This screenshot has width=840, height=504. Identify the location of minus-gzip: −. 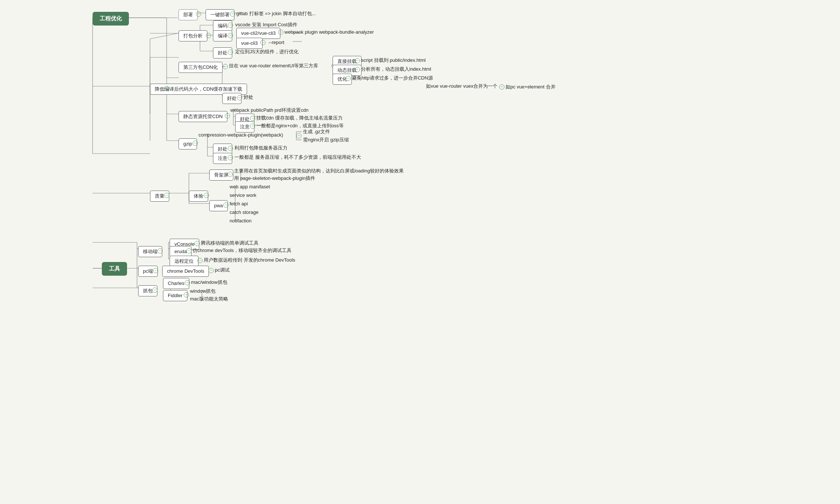
(195, 143).